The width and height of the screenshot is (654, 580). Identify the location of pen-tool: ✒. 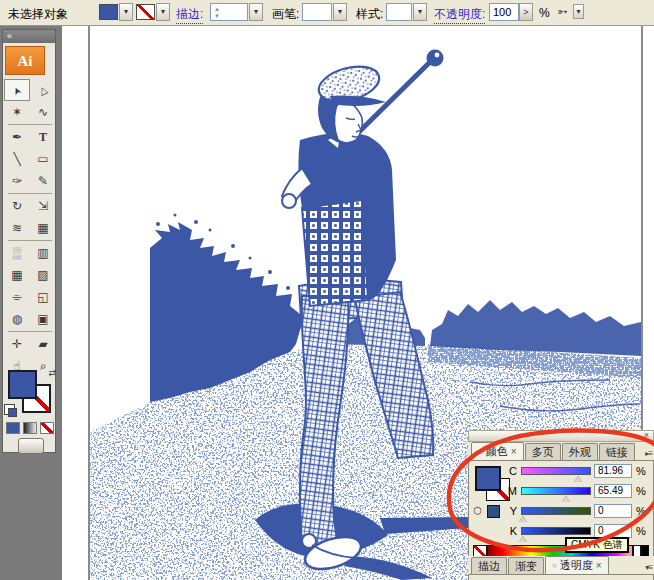
(17, 137).